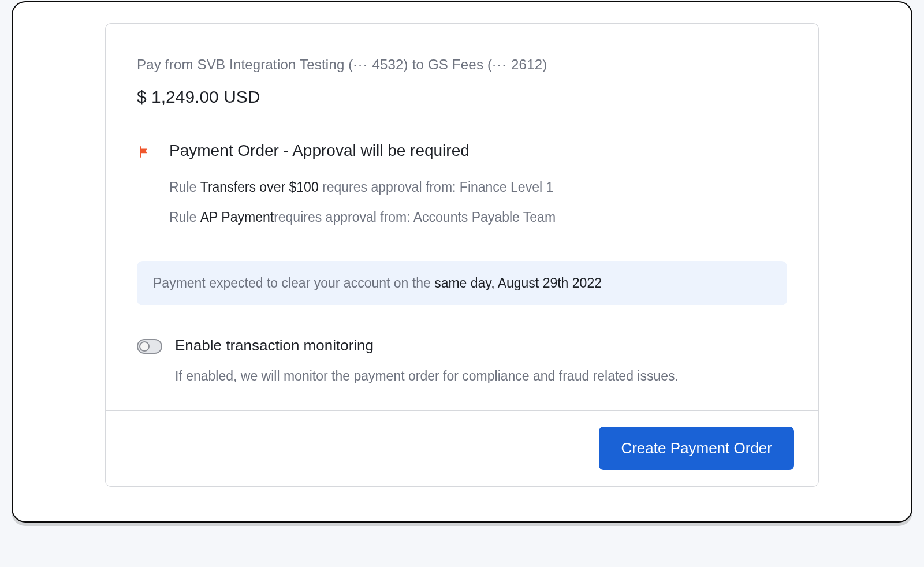  I want to click on from-mask-open: (, so click(349, 65).